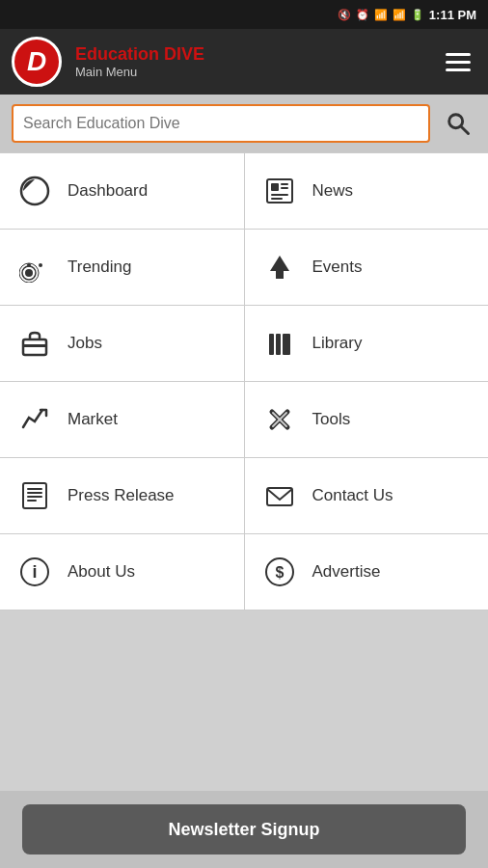  I want to click on app-logo: D, so click(37, 62).